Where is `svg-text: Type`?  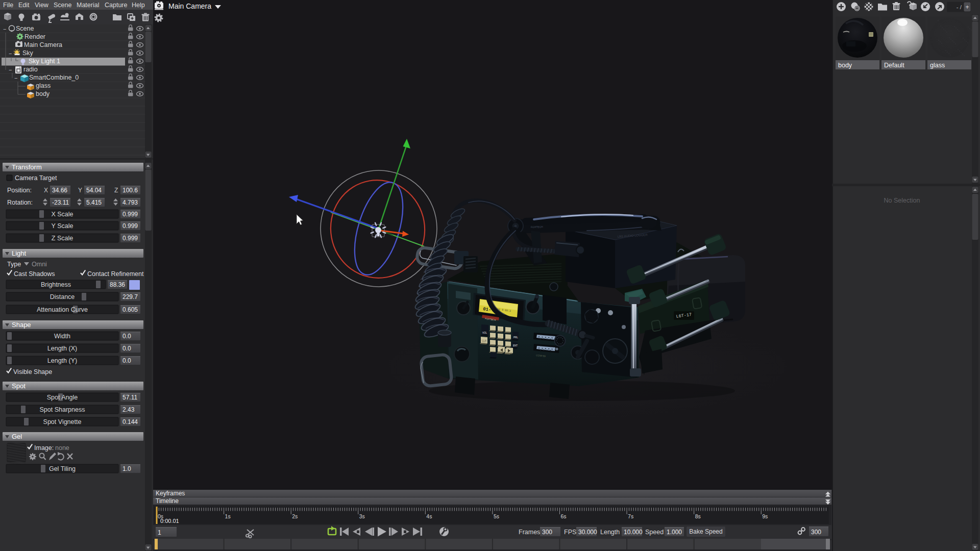
svg-text: Type is located at coordinates (14, 264).